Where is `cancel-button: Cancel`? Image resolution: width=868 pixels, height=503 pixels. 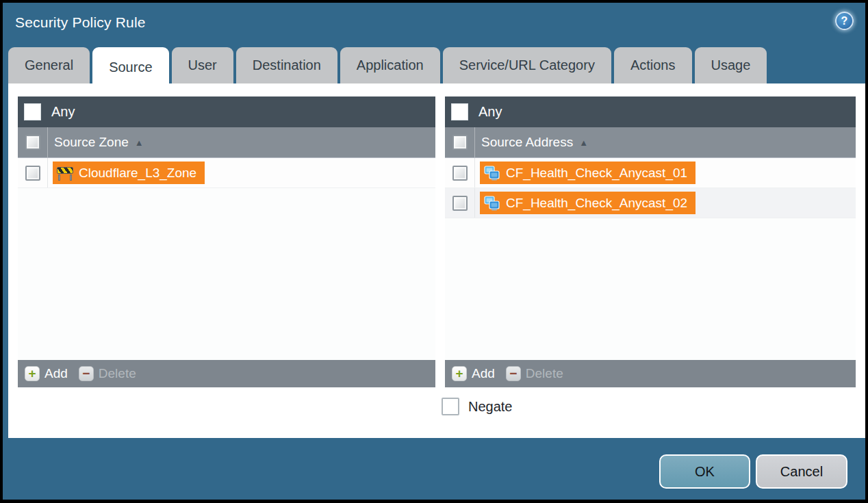
cancel-button: Cancel is located at coordinates (802, 472).